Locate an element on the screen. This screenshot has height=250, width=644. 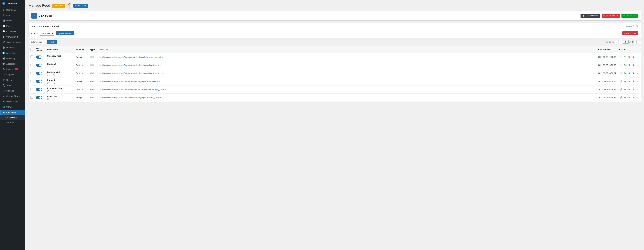
current-page-input is located at coordinates (626, 42).